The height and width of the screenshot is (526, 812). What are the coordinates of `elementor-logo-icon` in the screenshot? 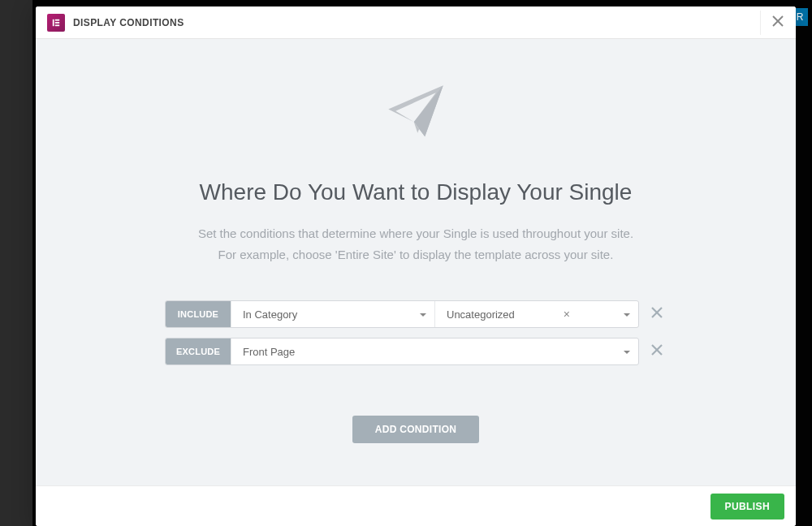 It's located at (56, 23).